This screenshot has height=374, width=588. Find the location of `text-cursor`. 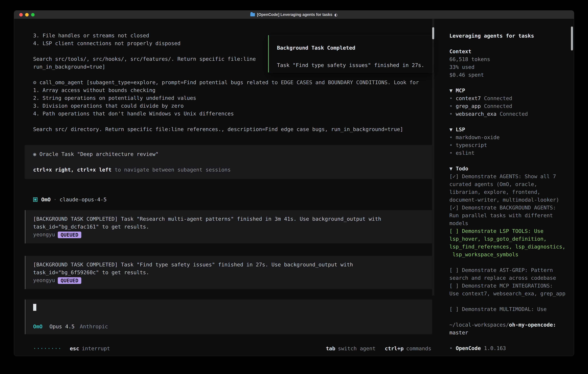

text-cursor is located at coordinates (35, 307).